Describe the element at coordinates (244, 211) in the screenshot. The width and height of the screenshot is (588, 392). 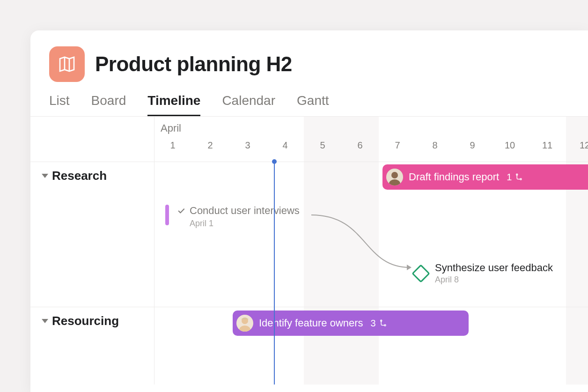
I see `task-title: Conduct user interviews` at that location.